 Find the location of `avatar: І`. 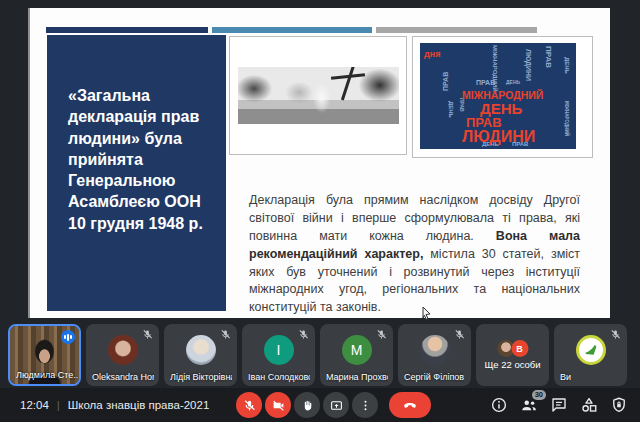

avatar: І is located at coordinates (279, 350).